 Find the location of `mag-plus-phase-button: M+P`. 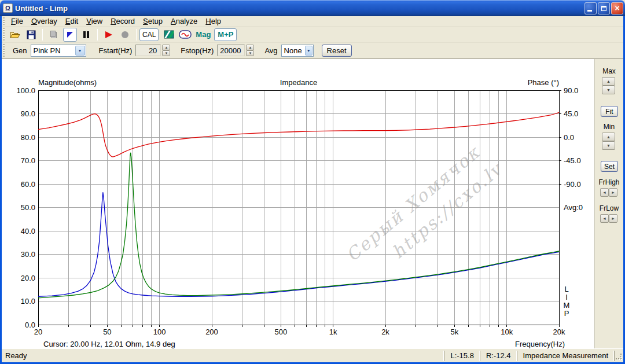

mag-plus-phase-button: M+P is located at coordinates (226, 35).